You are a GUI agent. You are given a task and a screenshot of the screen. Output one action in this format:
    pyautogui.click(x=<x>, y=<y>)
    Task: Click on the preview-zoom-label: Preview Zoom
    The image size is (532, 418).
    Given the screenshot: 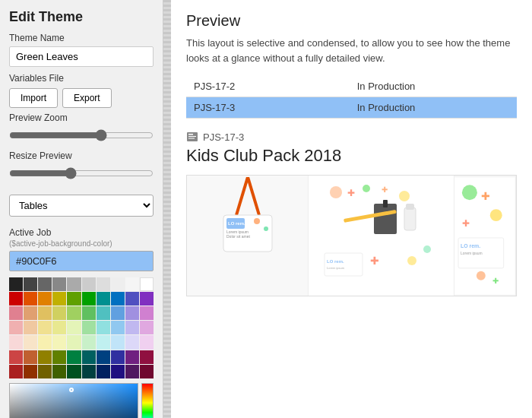 What is the action you would take?
    pyautogui.click(x=81, y=118)
    